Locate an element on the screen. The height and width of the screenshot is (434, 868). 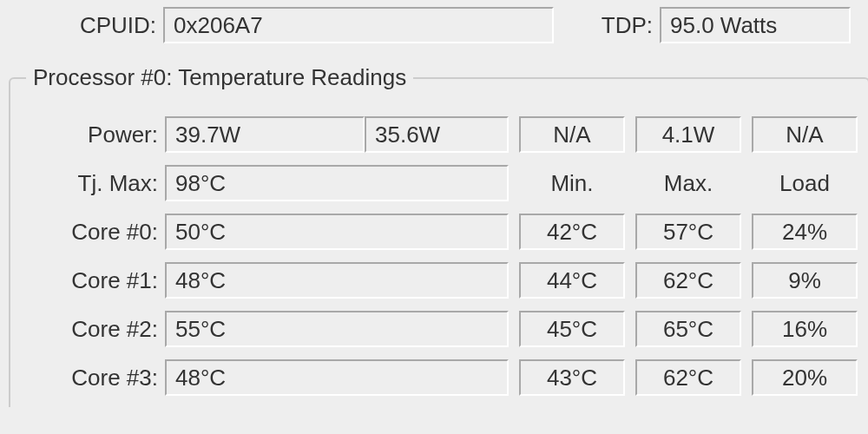
tjmax-row: Tj. Max: 98°C Min. Max. Load is located at coordinates (439, 183).